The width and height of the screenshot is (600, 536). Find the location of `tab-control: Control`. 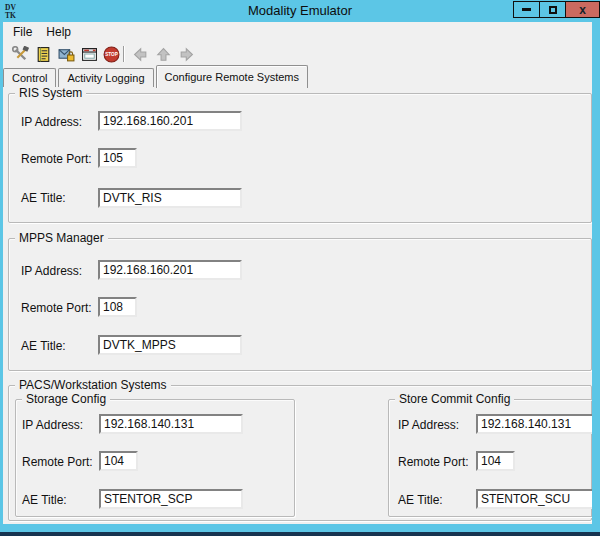

tab-control: Control is located at coordinates (30, 78).